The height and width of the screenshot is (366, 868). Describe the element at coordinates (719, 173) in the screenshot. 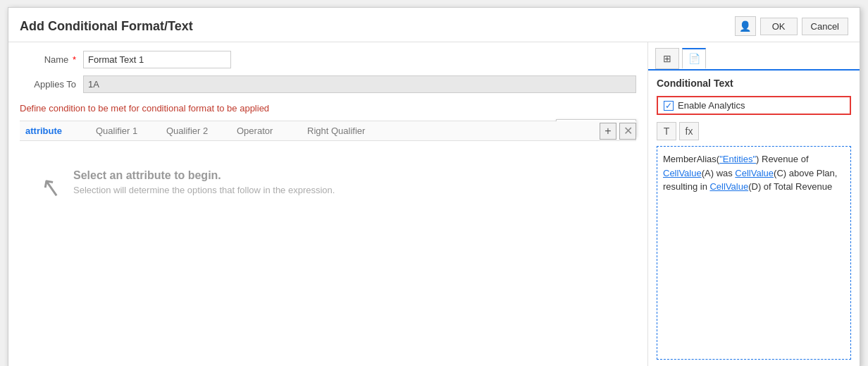

I see `editor-text-3: (A) was` at that location.